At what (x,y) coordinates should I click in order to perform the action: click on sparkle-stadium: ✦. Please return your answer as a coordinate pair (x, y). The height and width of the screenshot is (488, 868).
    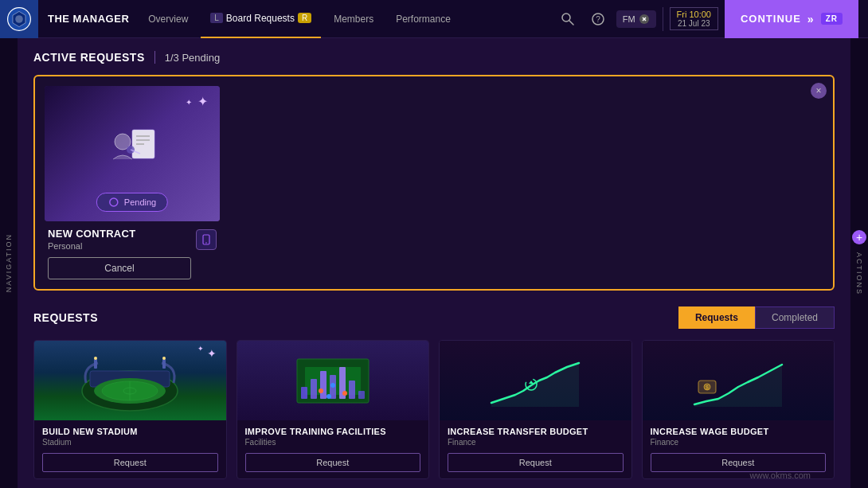
    Looking at the image, I should click on (212, 353).